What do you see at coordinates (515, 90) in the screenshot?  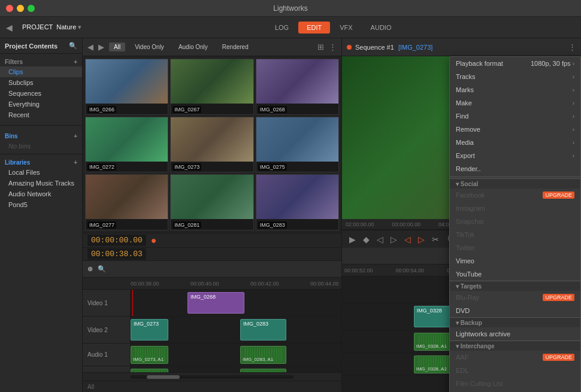 I see `menu-marks: Marks›` at bounding box center [515, 90].